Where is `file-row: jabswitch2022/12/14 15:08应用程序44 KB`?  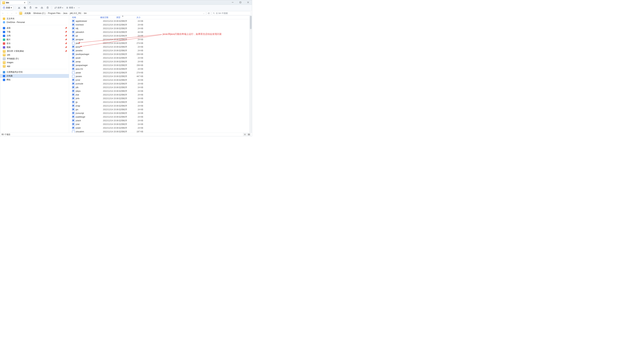 file-row: jabswitch2022/12/14 15:08应用程序44 KB is located at coordinates (159, 32).